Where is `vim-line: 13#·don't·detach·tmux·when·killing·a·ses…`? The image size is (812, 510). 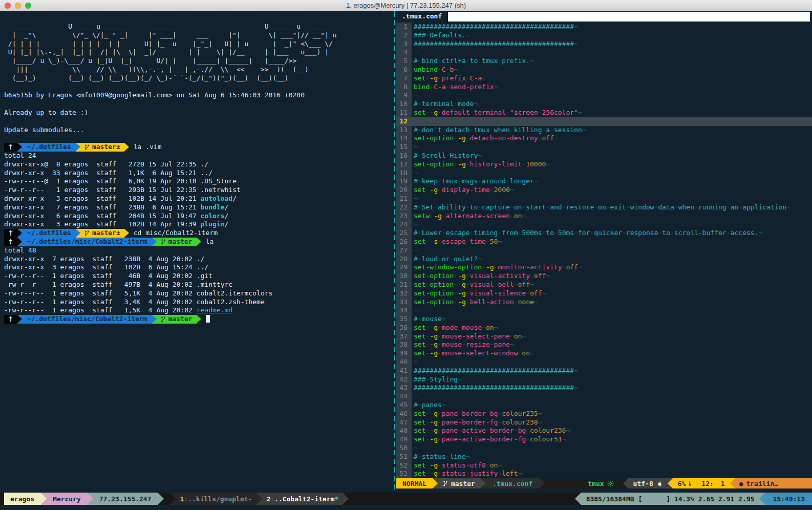 vim-line: 13#·don't·detach·tmux·when·killing·a·ses… is located at coordinates (604, 130).